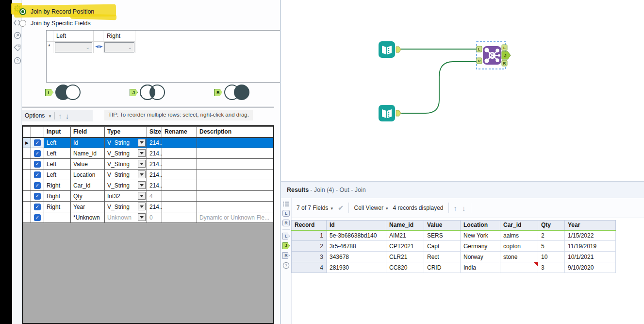 This screenshot has width=644, height=324. What do you see at coordinates (314, 208) in the screenshot?
I see `fields-dropdown: 7 of 7 Fields▾` at bounding box center [314, 208].